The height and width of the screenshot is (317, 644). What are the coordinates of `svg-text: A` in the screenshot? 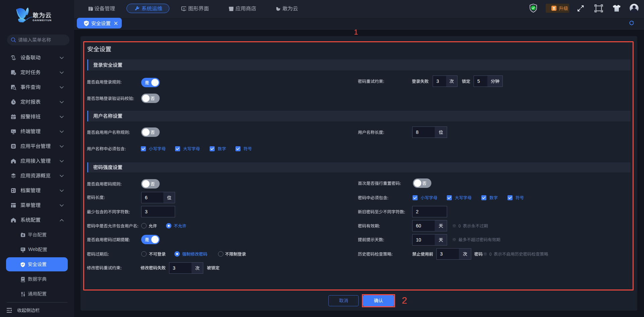 It's located at (184, 9).